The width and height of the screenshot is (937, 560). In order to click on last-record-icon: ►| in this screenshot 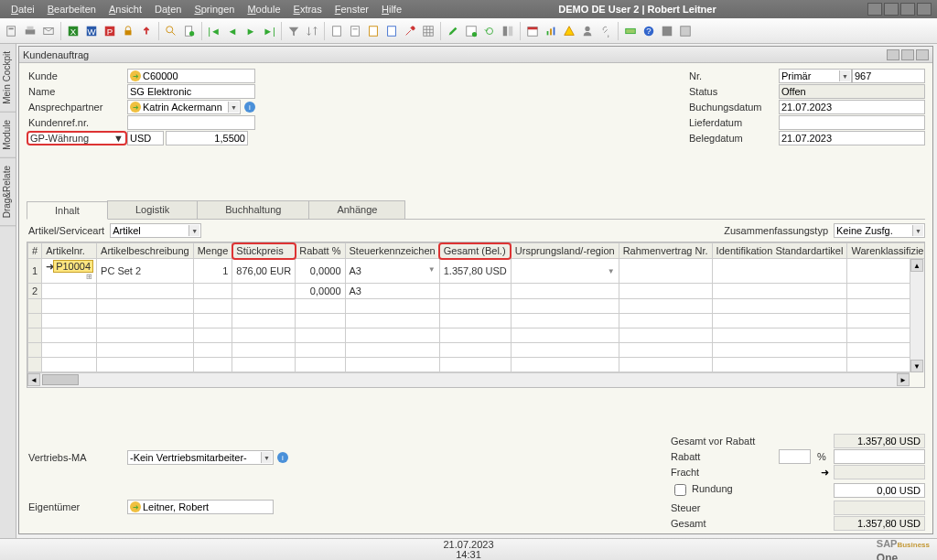, I will do `click(269, 31)`.